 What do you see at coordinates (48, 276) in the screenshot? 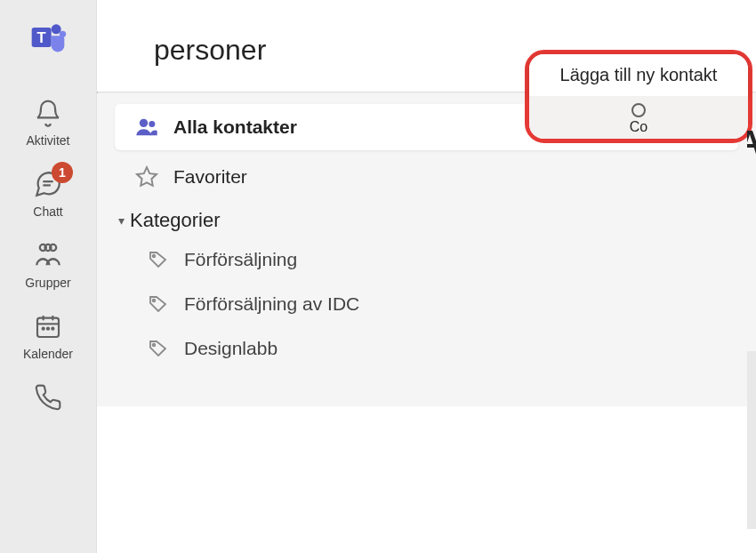
I see `nav-rail: T Aktivitet 1` at bounding box center [48, 276].